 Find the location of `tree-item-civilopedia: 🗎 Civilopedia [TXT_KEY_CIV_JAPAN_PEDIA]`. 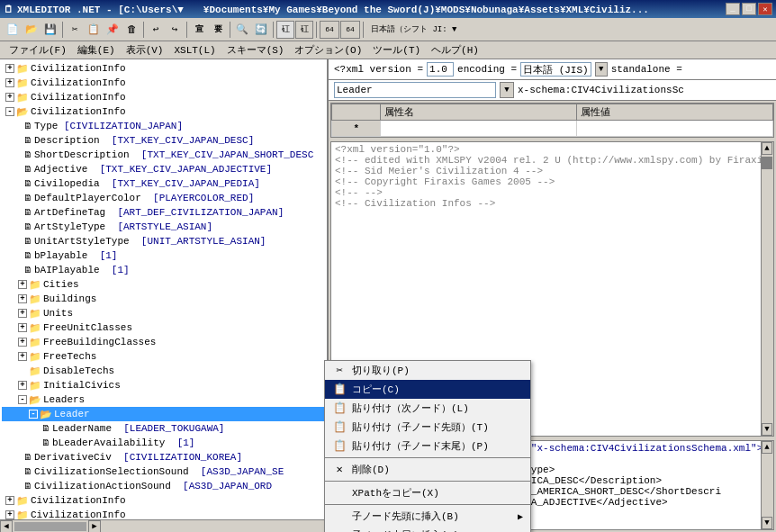

tree-item-civilopedia: 🗎 Civilopedia [TXT_KEY_CIV_JAPAN_PEDIA] is located at coordinates (164, 184).